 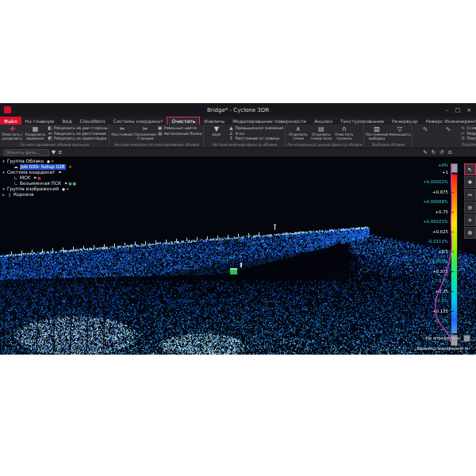 I want to click on Шум-button: ▼Шум, so click(x=216, y=131).